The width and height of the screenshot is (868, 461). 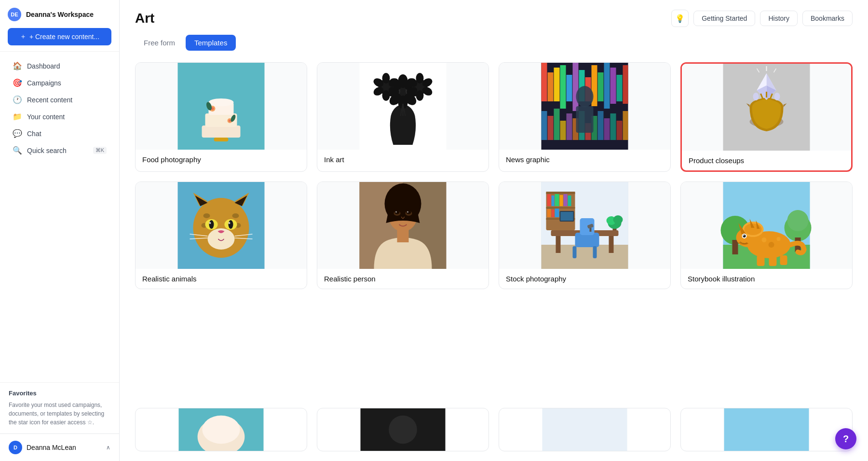 What do you see at coordinates (403, 279) in the screenshot?
I see `card-label-realistic-person: Realistic person` at bounding box center [403, 279].